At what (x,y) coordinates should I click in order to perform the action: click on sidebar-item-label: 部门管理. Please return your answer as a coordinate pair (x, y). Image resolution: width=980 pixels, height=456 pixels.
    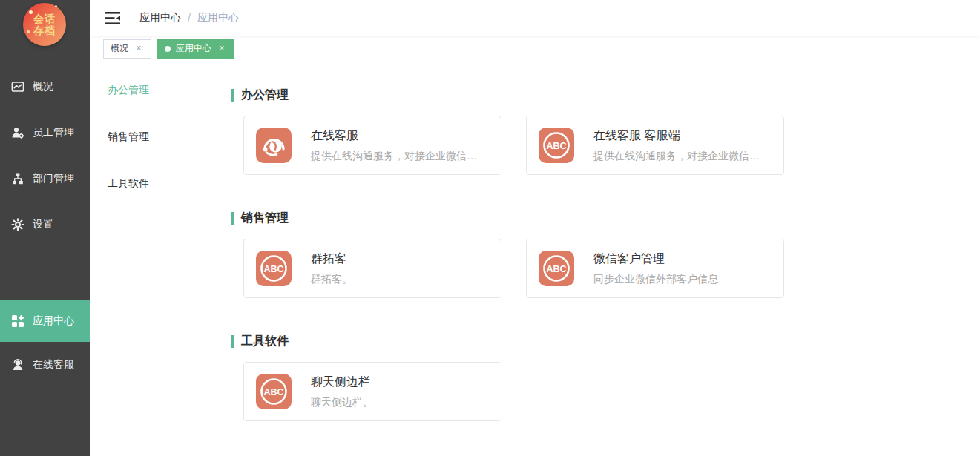
    Looking at the image, I should click on (53, 179).